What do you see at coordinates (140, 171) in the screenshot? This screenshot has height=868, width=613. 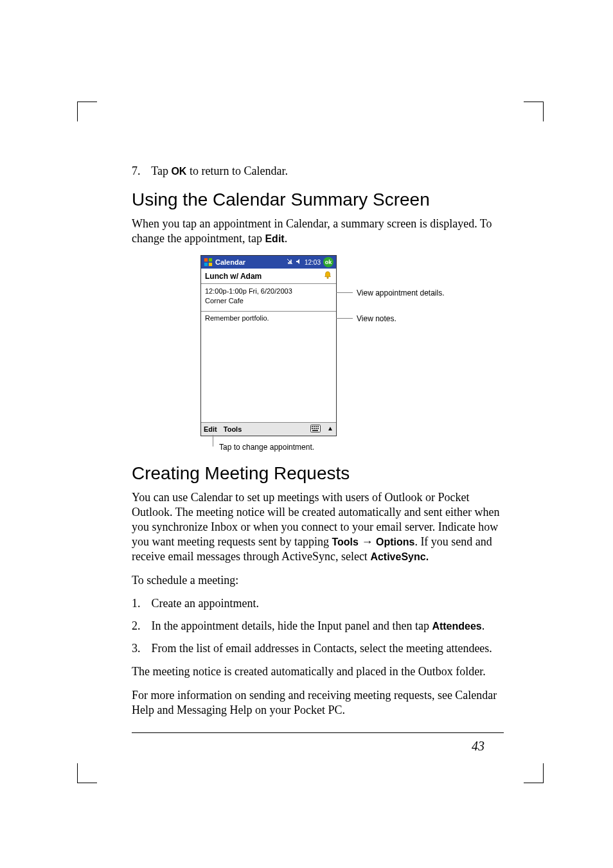 I see `step-number: 7.` at bounding box center [140, 171].